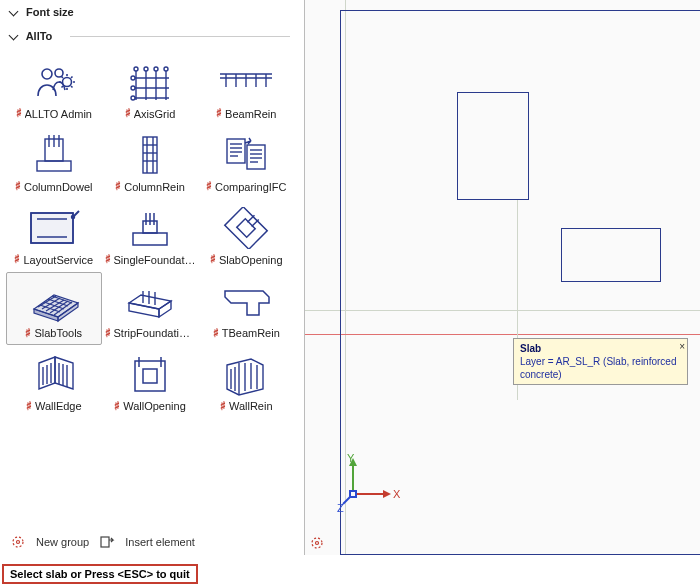 The image size is (700, 587). Describe the element at coordinates (150, 302) in the screenshot. I see `strip-foundation-icon` at that location.